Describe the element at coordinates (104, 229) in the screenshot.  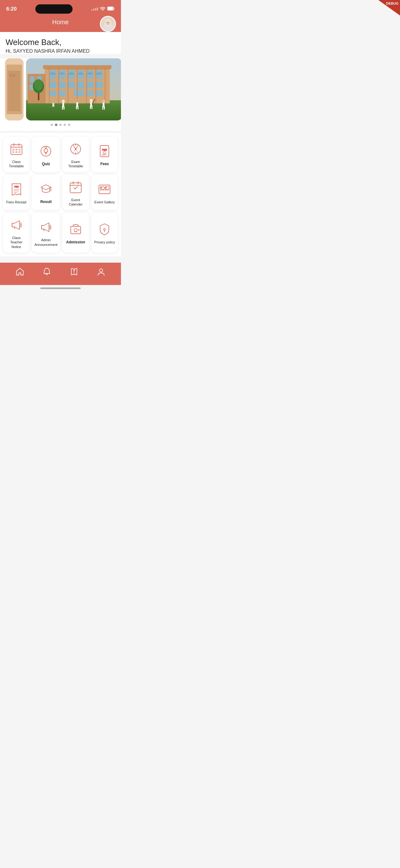
I see `shield-icon` at that location.